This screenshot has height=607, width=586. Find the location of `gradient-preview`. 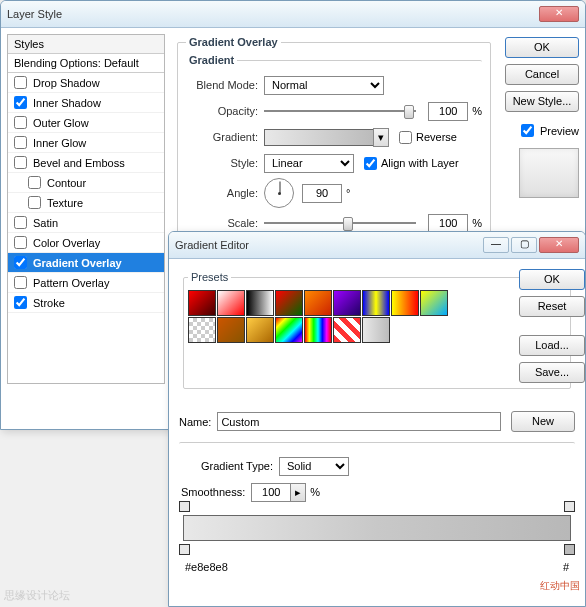

gradient-preview is located at coordinates (319, 138).